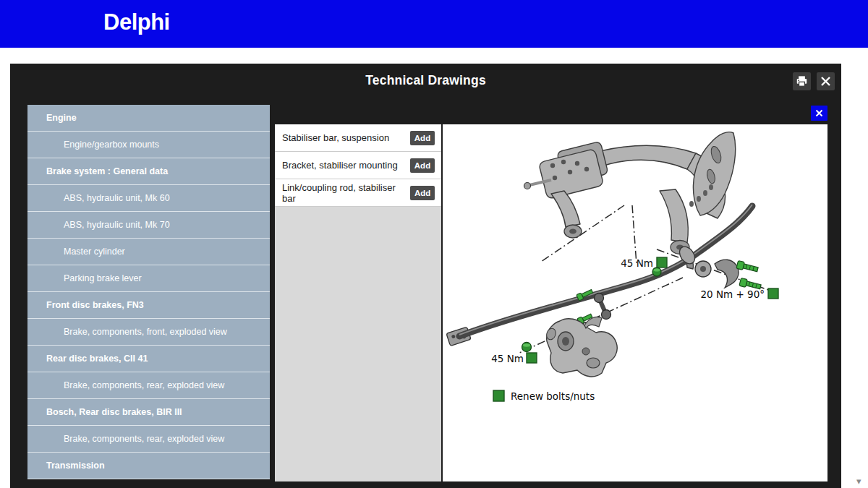 This screenshot has width=868, height=488. I want to click on print-icon, so click(801, 81).